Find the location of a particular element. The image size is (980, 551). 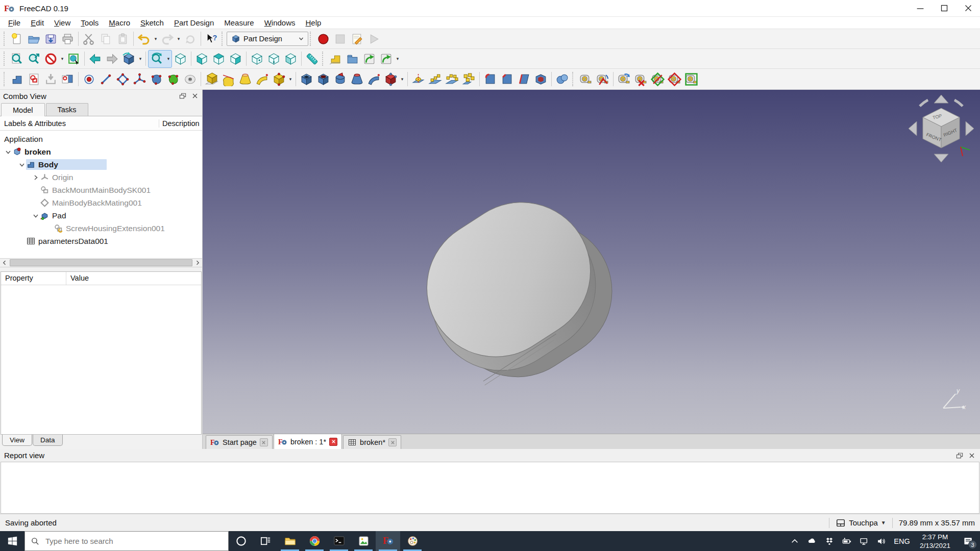

map-sketch-to-face-button is located at coordinates (67, 80).